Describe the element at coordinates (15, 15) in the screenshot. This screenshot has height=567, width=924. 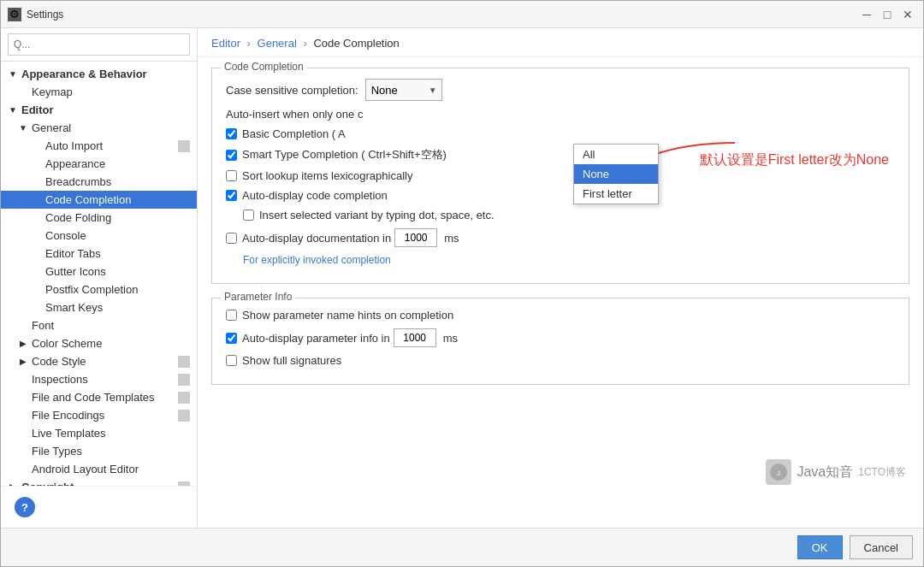
I see `app-icon: ⚙` at that location.